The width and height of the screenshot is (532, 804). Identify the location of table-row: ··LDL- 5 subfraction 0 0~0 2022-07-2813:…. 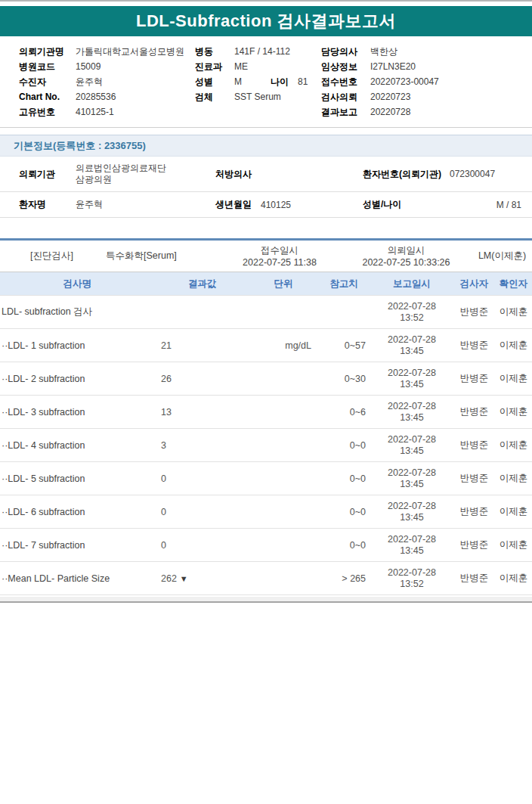
(266, 479).